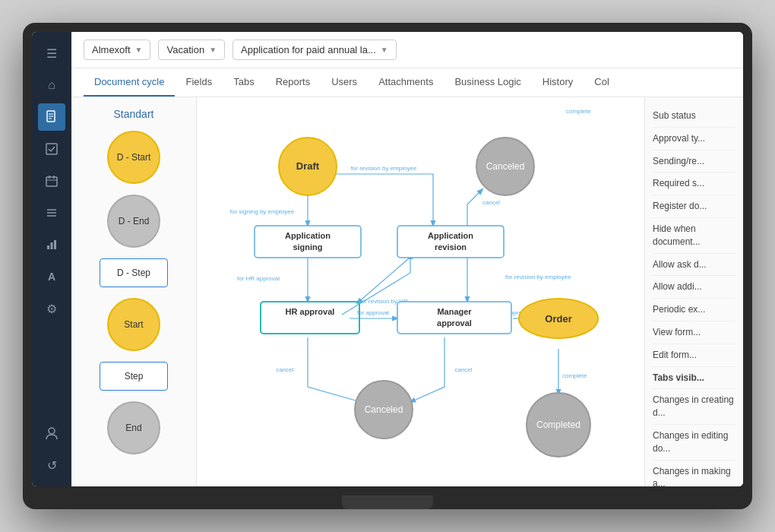 The width and height of the screenshot is (775, 532). I want to click on approval-type-item: Approval ty..., so click(694, 139).